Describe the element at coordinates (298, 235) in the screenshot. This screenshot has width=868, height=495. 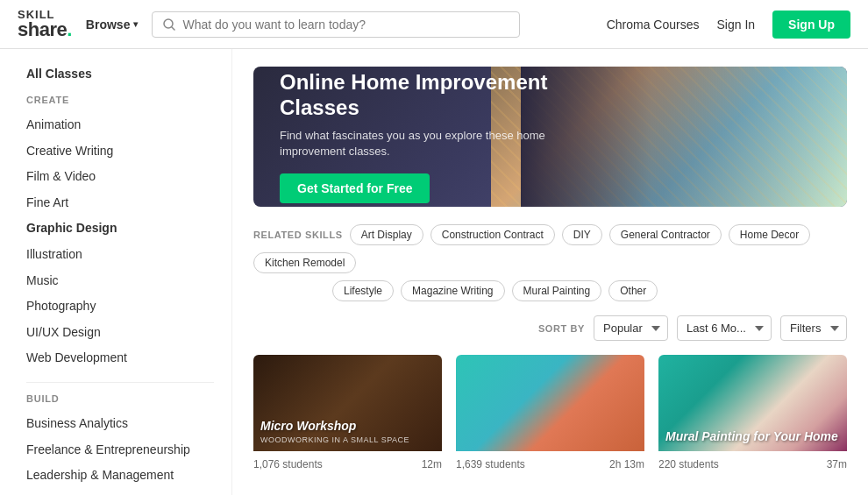
I see `related-skills-label: RELATED SKILLS` at that location.